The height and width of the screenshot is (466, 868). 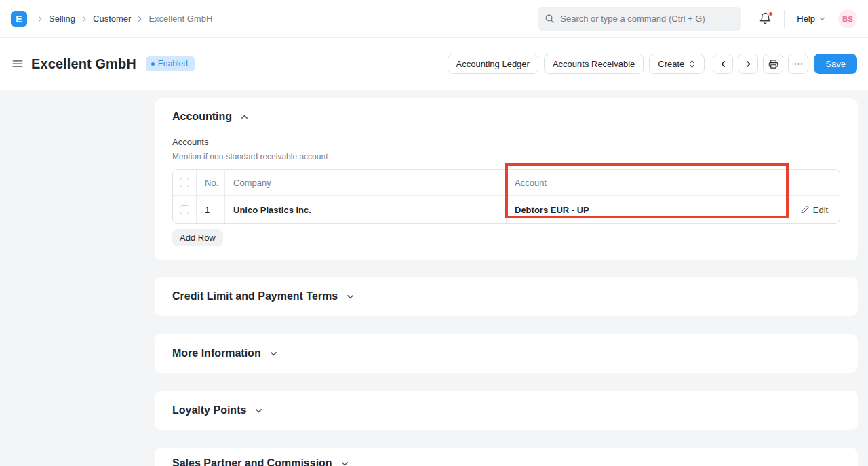 What do you see at coordinates (434, 19) in the screenshot?
I see `top-navbar: E Selling Customer Excellent GmbH Help` at bounding box center [434, 19].